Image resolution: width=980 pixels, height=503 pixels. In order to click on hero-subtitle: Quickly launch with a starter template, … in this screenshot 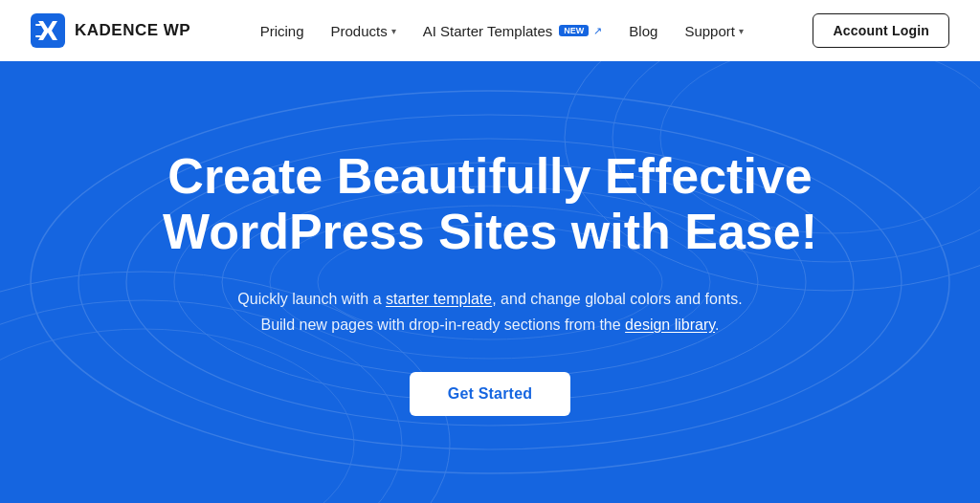, I will do `click(490, 312)`.